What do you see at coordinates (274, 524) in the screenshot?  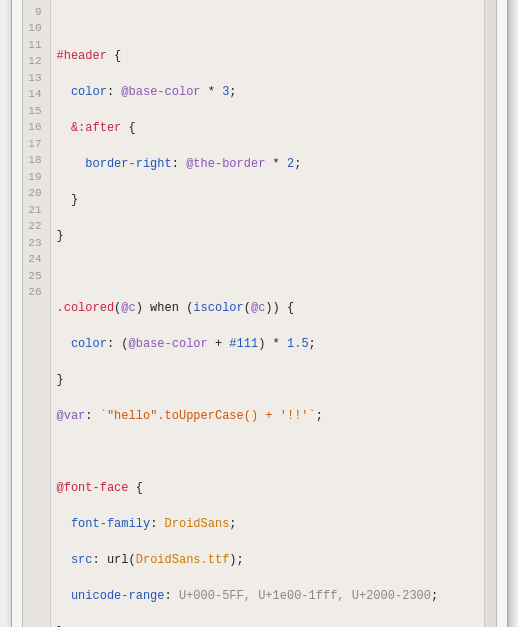 I see `code-line: font-family: DroidSans;` at bounding box center [274, 524].